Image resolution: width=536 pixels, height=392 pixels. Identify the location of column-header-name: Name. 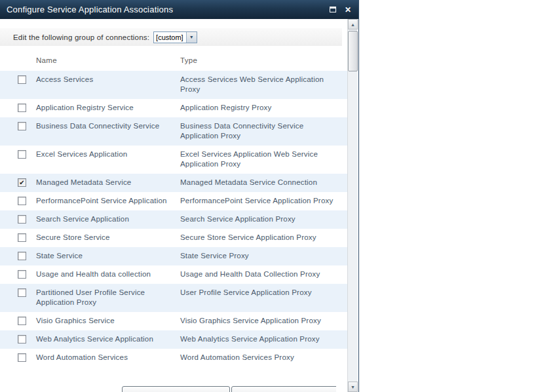
(104, 60).